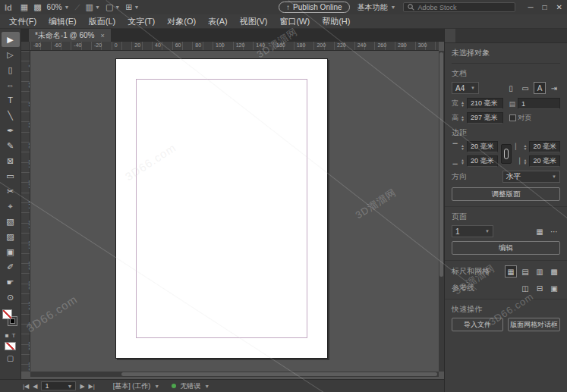 This screenshot has width=567, height=392. I want to click on bridge-icon: ▦, so click(24, 8).